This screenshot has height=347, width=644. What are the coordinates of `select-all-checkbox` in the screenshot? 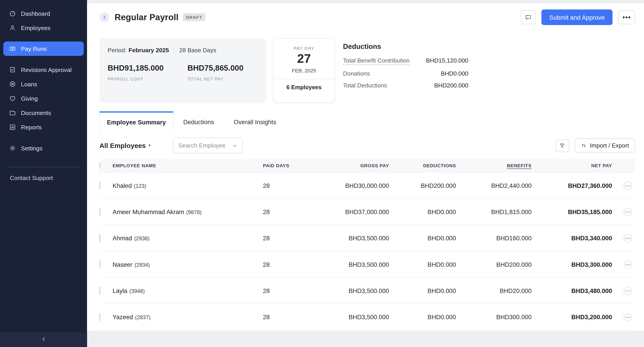 It's located at (100, 166).